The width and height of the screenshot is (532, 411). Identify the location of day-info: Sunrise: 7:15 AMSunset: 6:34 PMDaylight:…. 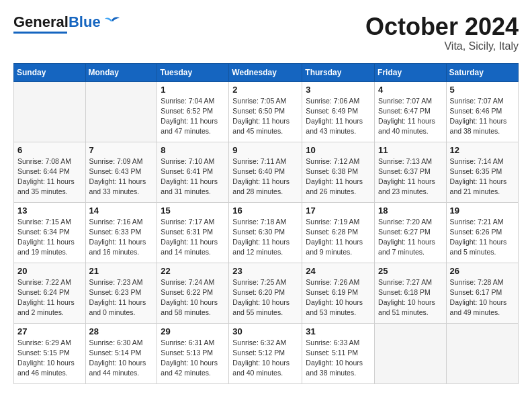
(50, 238).